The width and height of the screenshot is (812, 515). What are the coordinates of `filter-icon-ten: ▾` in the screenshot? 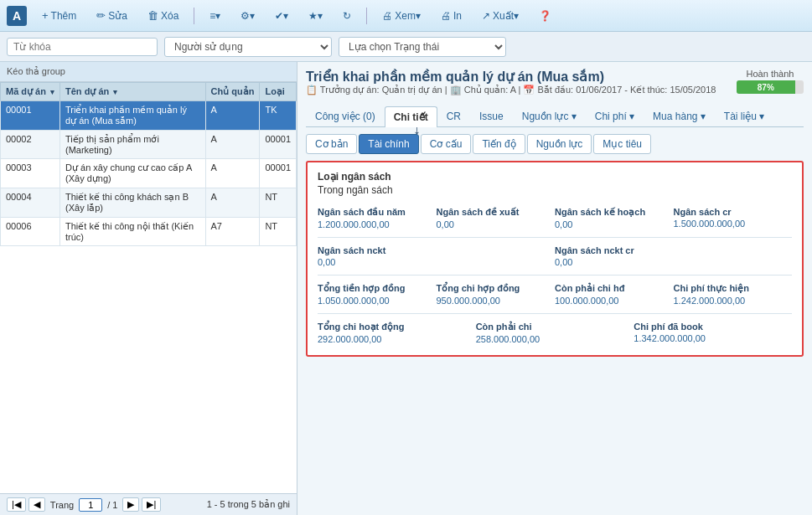 It's located at (116, 92).